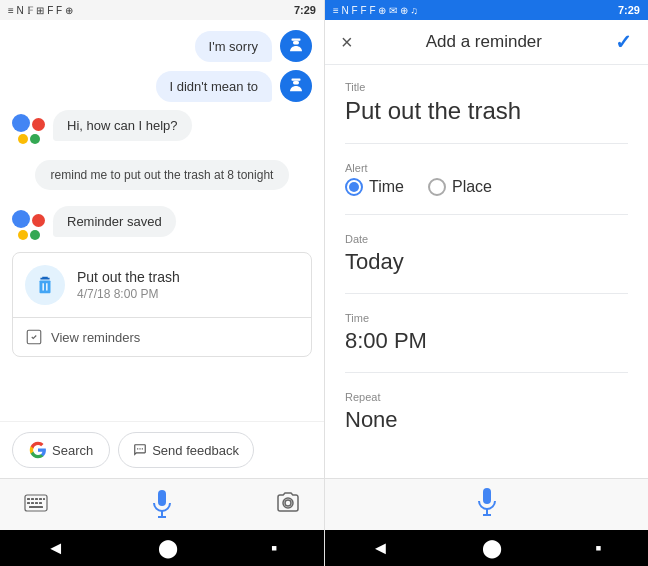 This screenshot has width=648, height=566. Describe the element at coordinates (296, 46) in the screenshot. I see `user-avatar` at that location.